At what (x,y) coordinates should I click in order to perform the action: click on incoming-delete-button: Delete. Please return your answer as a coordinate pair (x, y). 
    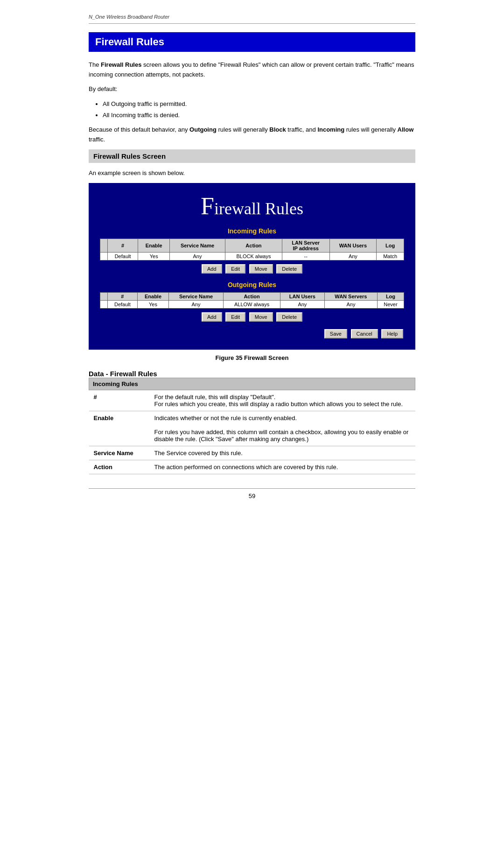
    Looking at the image, I should click on (289, 269).